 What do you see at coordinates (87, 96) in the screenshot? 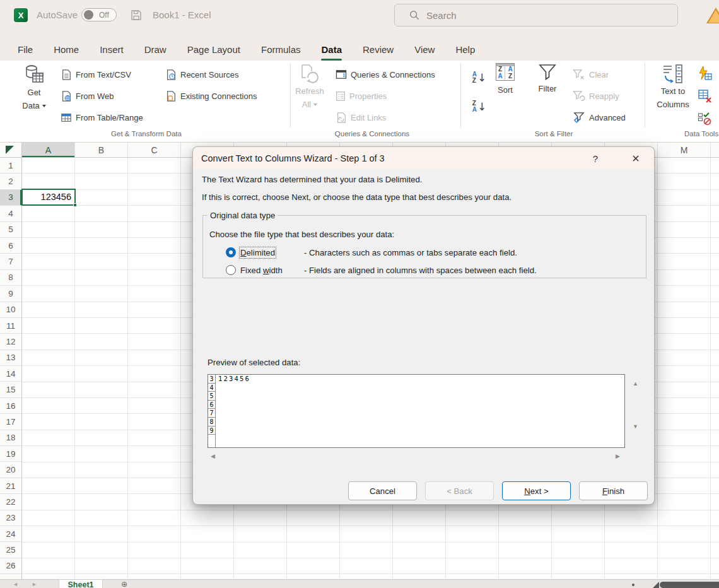
I see `from-web-button: From Web` at bounding box center [87, 96].